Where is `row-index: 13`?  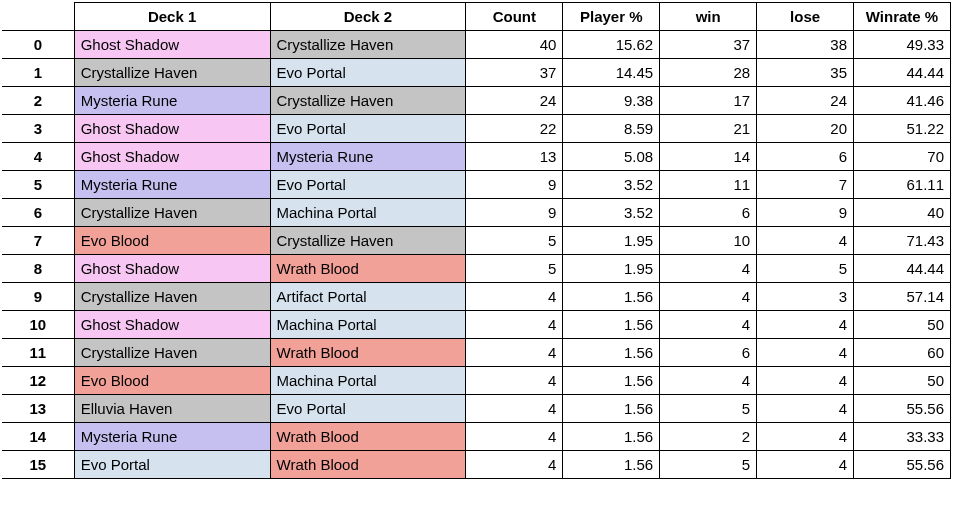
row-index: 13 is located at coordinates (38, 409).